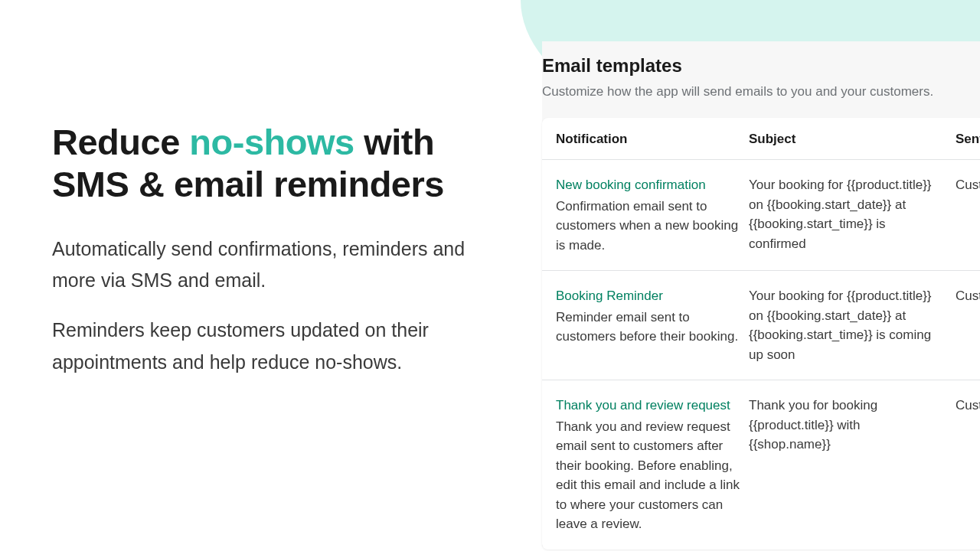 This screenshot has width=980, height=551. What do you see at coordinates (266, 265) in the screenshot?
I see `hero-paragraph-1: Automatically send confirmations, remind…` at bounding box center [266, 265].